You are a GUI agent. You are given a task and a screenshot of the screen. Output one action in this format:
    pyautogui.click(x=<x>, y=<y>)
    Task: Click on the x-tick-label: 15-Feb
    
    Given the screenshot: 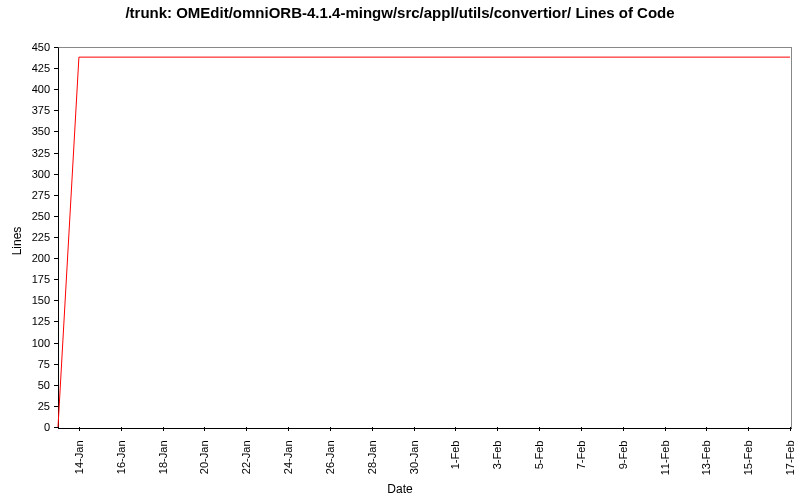 What is the action you would take?
    pyautogui.click(x=748, y=471)
    